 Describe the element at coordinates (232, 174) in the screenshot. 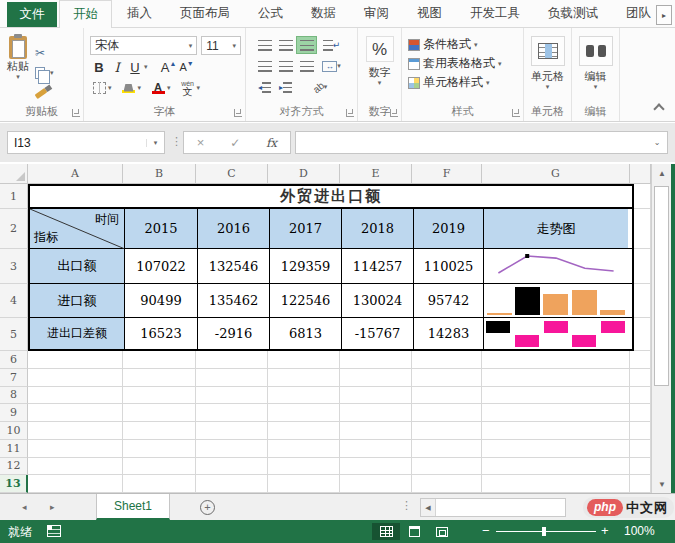

I see `column-header-c: C` at that location.